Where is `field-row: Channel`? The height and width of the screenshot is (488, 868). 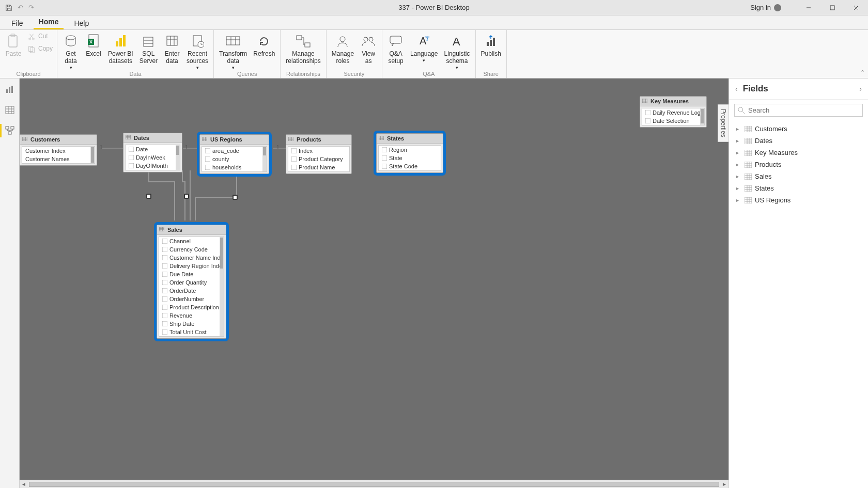 field-row: Channel is located at coordinates (191, 241).